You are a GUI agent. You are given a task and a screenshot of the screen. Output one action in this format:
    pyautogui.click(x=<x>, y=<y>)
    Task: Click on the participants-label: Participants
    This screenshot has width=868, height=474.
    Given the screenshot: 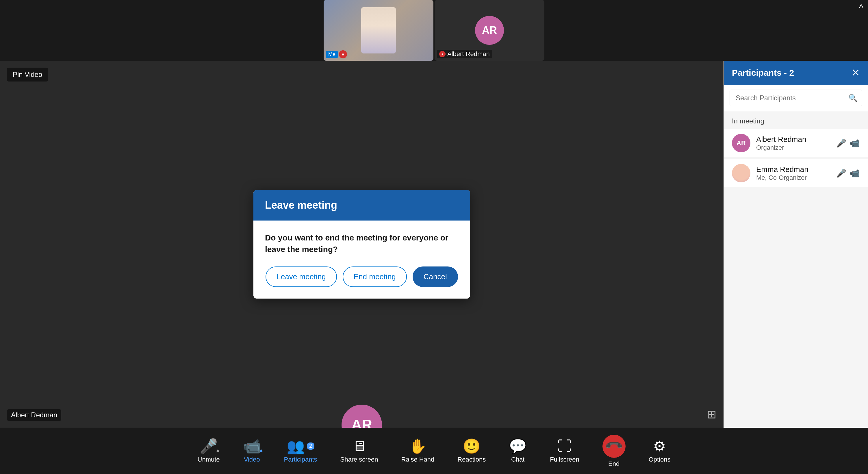 What is the action you would take?
    pyautogui.click(x=301, y=460)
    